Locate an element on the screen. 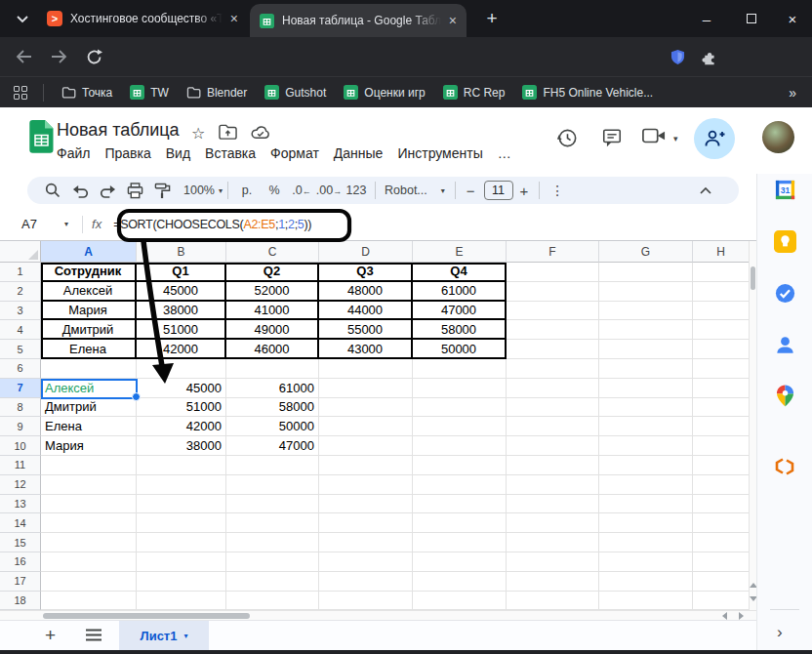  all-sheets-icon is located at coordinates (94, 634).